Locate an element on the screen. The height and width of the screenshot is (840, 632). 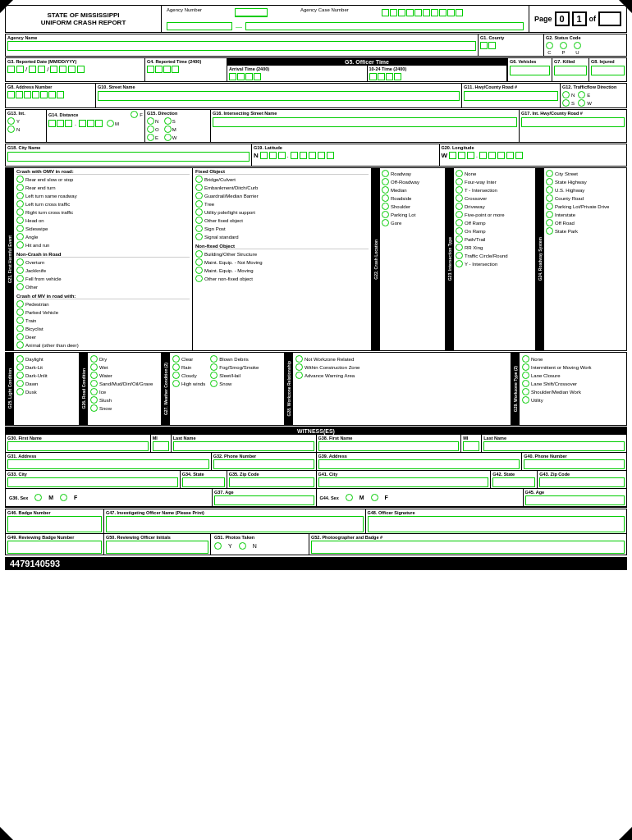
loc-shoulder: Shoulder is located at coordinates (412, 207).